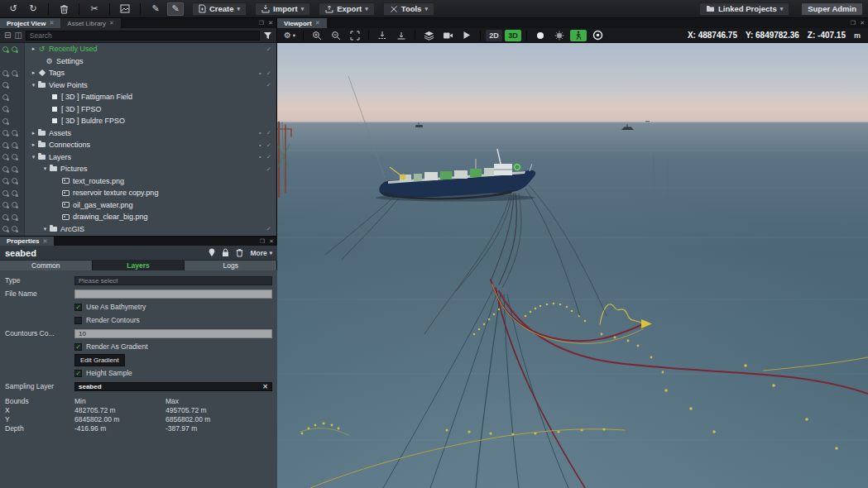 This screenshot has height=488, width=868. What do you see at coordinates (151, 61) in the screenshot?
I see `tree-item-settings: ⚙ Settings` at bounding box center [151, 61].